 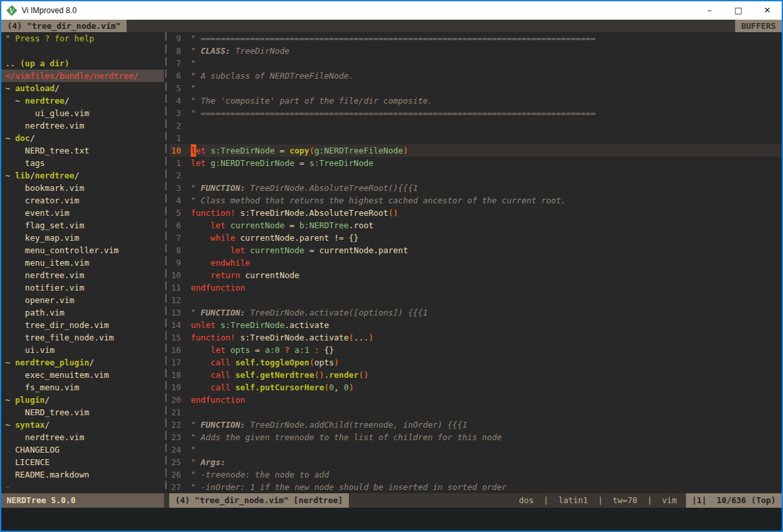 I want to click on tree-item: key_map.vim, so click(x=83, y=237).